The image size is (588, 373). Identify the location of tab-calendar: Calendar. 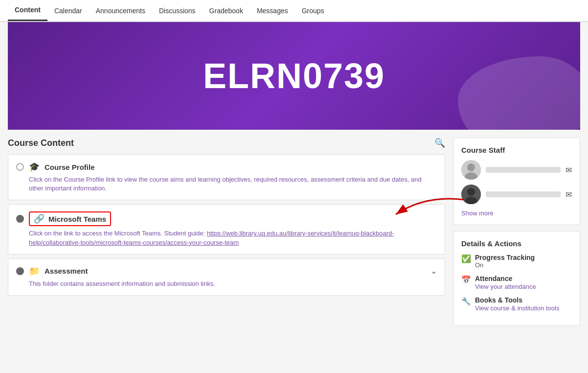
(68, 11).